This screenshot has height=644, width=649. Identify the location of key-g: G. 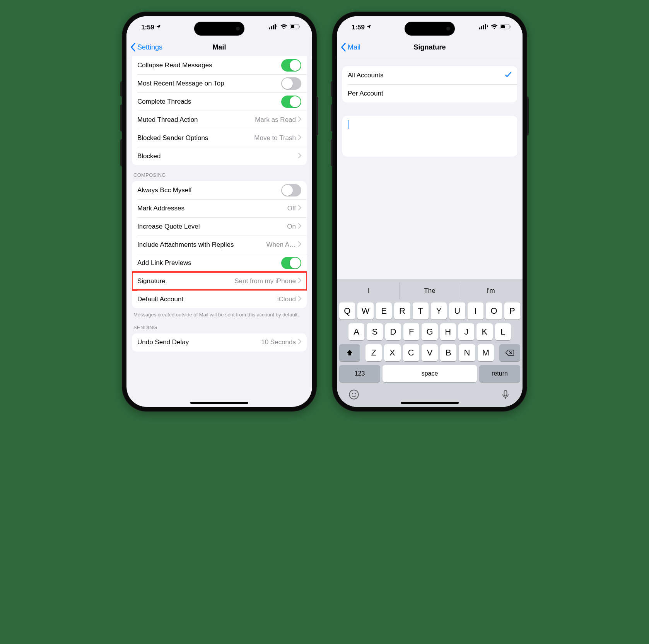
(429, 332).